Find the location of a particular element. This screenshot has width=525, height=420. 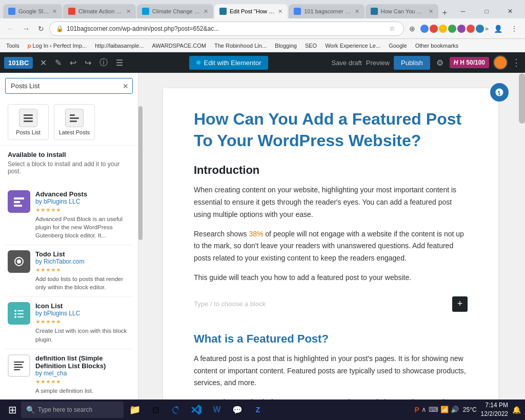

taskbar-volume-icon: 🔊 is located at coordinates (455, 410).